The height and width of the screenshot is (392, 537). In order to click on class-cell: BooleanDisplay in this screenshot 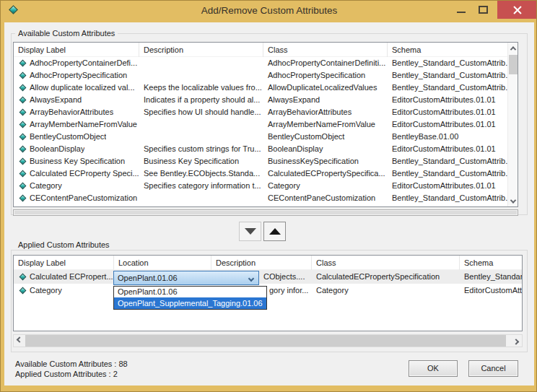, I will do `click(326, 149)`.